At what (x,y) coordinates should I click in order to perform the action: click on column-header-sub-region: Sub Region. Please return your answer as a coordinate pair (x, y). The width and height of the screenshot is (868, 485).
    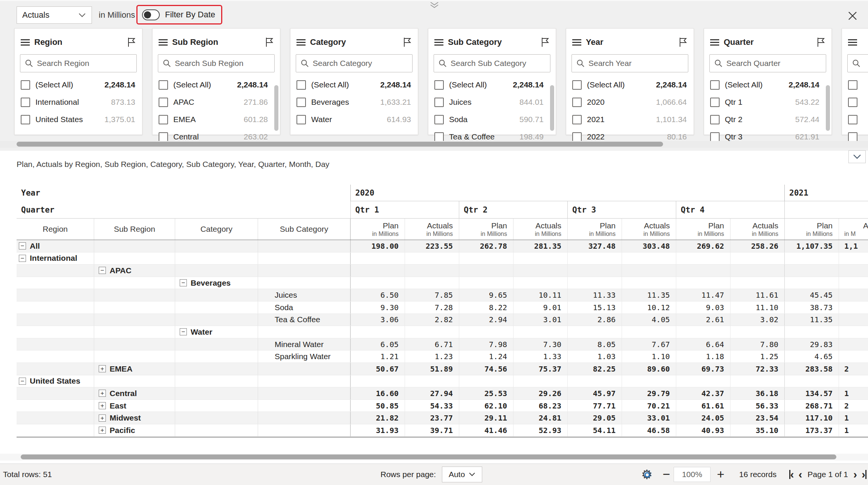
    Looking at the image, I should click on (135, 229).